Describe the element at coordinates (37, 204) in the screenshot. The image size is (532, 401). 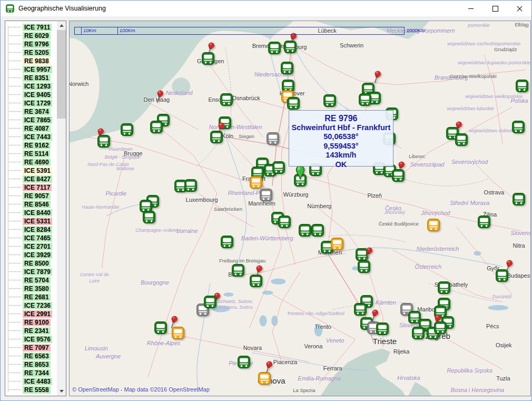
I see `train-list-item-label: RE 8546` at that location.